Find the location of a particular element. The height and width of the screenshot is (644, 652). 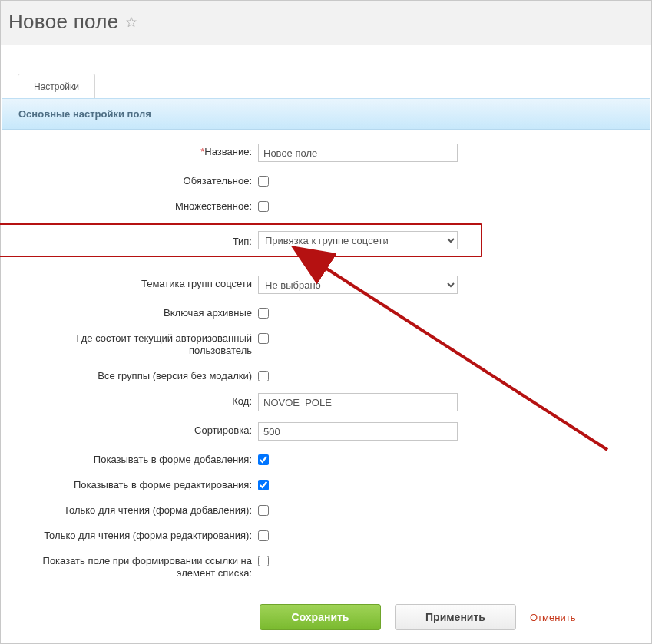

row-name: *Название: is located at coordinates (326, 153).